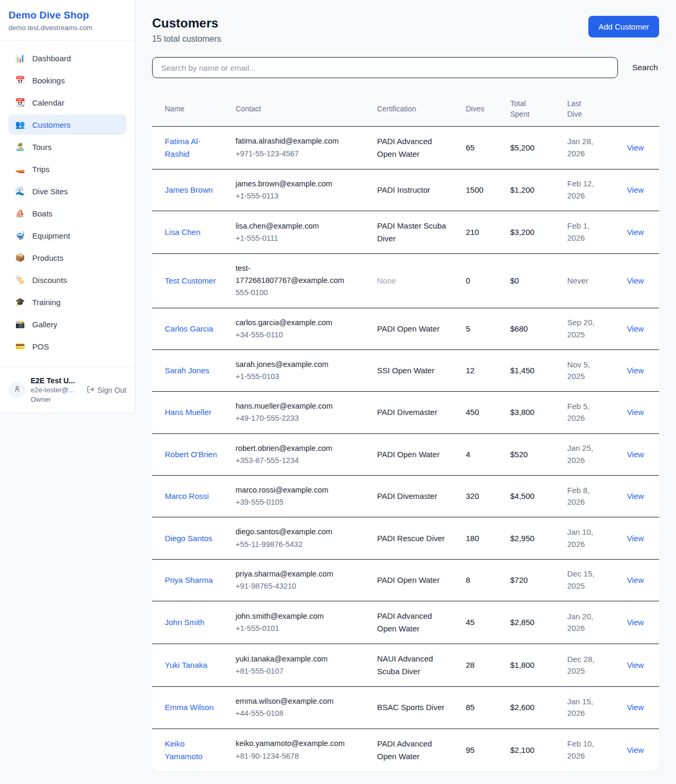 This screenshot has width=676, height=784. What do you see at coordinates (532, 707) in the screenshot?
I see `customer-total-spent: $2,600` at bounding box center [532, 707].